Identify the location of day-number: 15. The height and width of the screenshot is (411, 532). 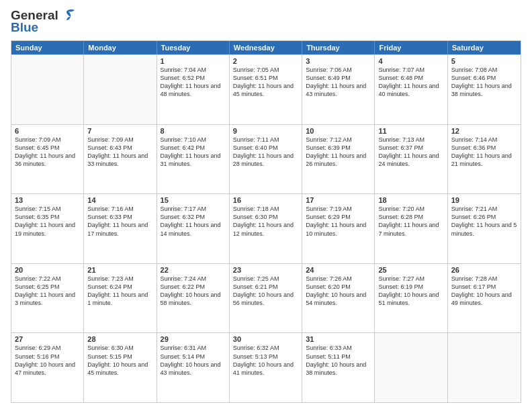
(193, 200).